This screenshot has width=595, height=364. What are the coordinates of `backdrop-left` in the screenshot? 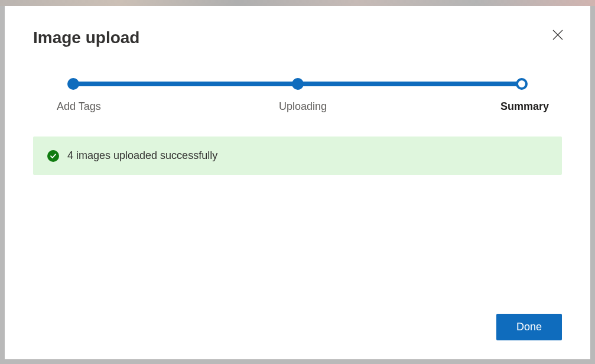 It's located at (2, 185).